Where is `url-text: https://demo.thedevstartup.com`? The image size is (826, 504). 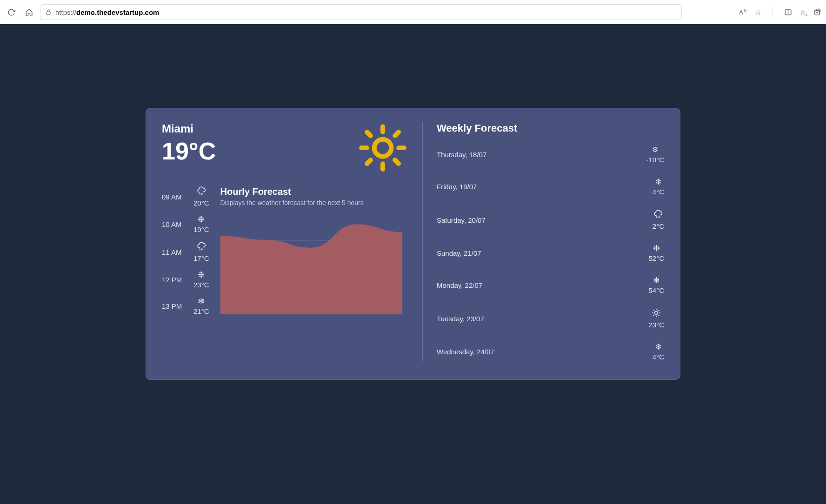 url-text: https://demo.thedevstartup.com is located at coordinates (107, 12).